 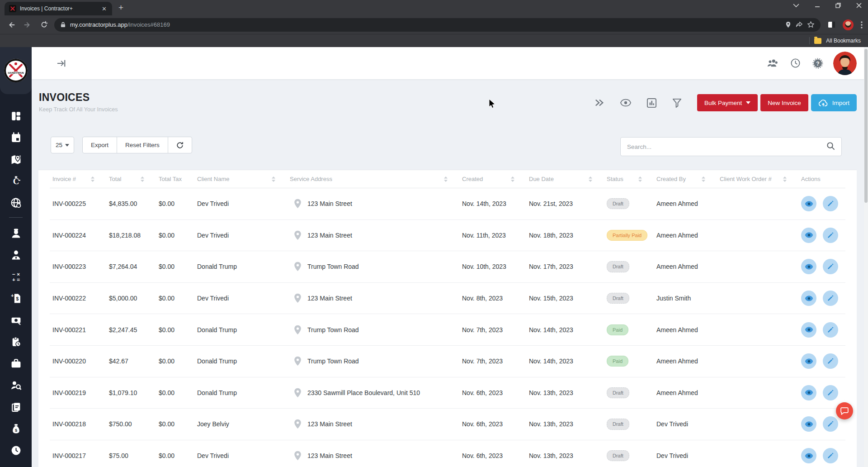 What do you see at coordinates (758, 179) in the screenshot?
I see `column-header-client-work-order: Client Work Order #` at bounding box center [758, 179].